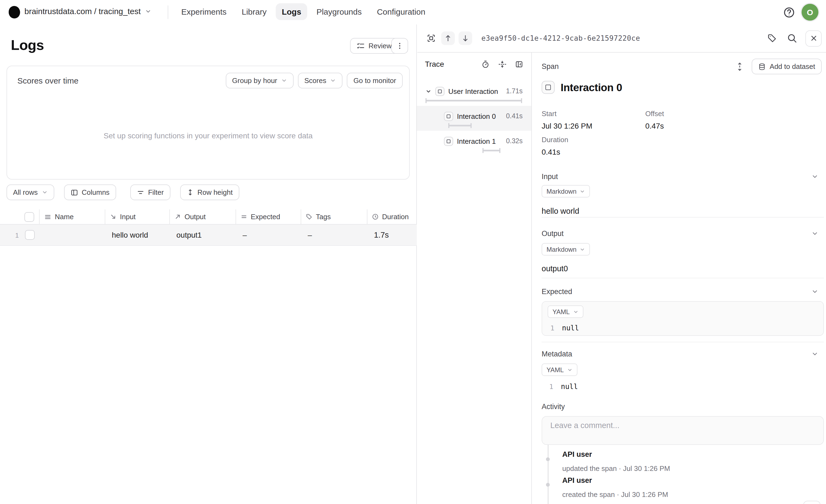 This screenshot has height=504, width=826. I want to click on row-height-icon, so click(190, 192).